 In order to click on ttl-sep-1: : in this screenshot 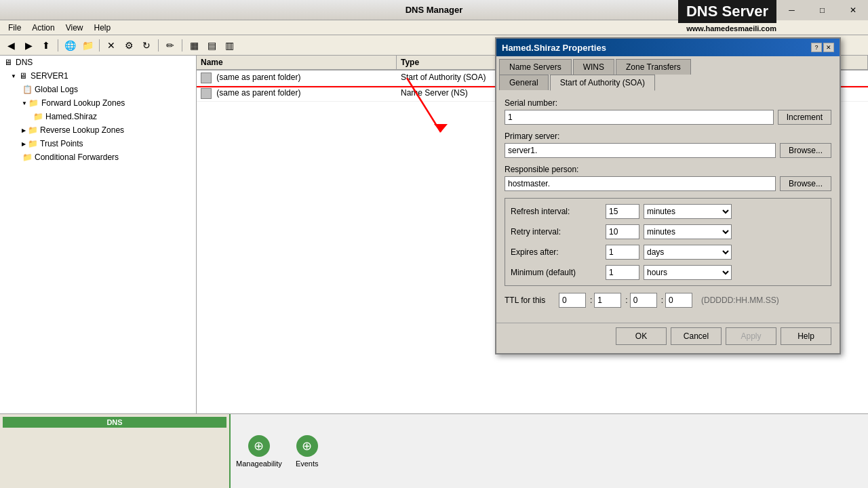, I will do `click(591, 300)`.